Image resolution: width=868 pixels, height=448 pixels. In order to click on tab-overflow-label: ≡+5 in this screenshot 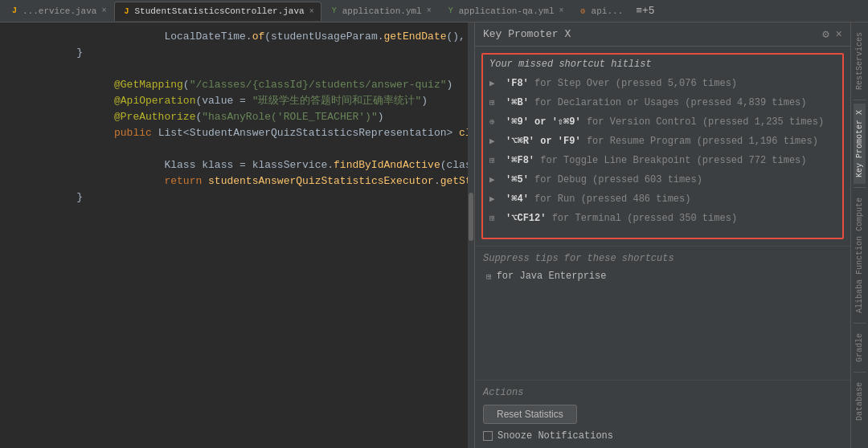, I will do `click(645, 11)`.